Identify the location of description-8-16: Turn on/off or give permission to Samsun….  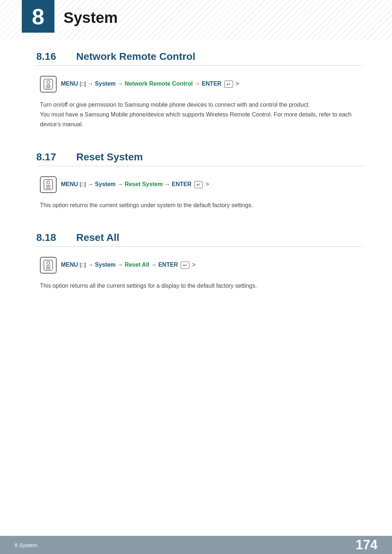
(201, 115).